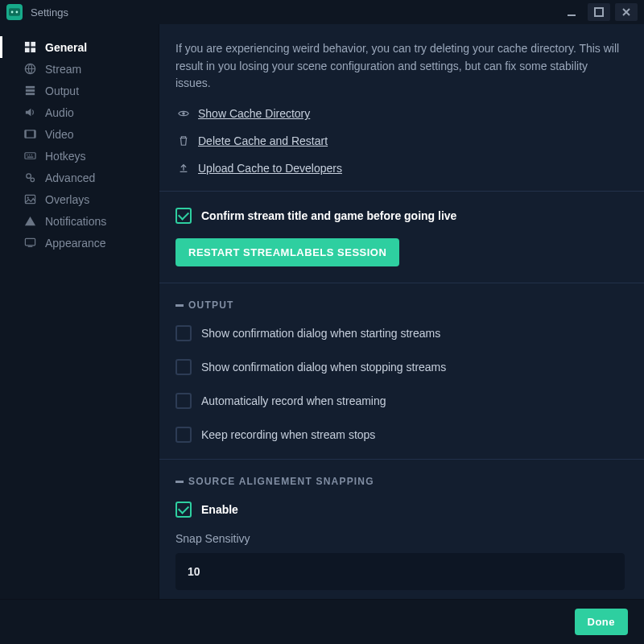  I want to click on auto-record-label: Automatically record when streaming, so click(294, 401).